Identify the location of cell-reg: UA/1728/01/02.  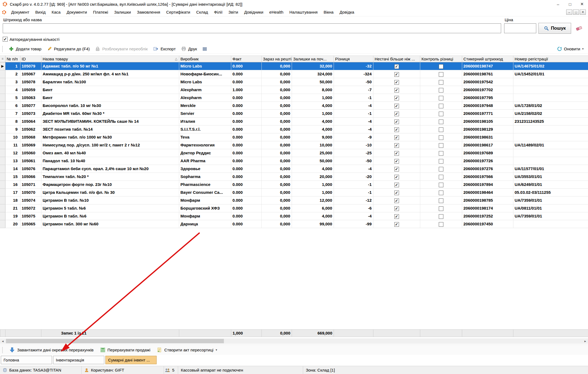
(551, 106).